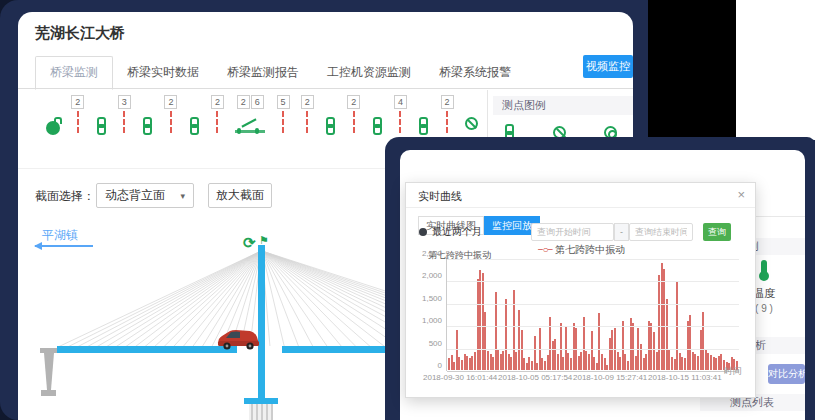 This screenshot has height=420, width=815. I want to click on flag-sensor-icon: ⚑, so click(264, 240).